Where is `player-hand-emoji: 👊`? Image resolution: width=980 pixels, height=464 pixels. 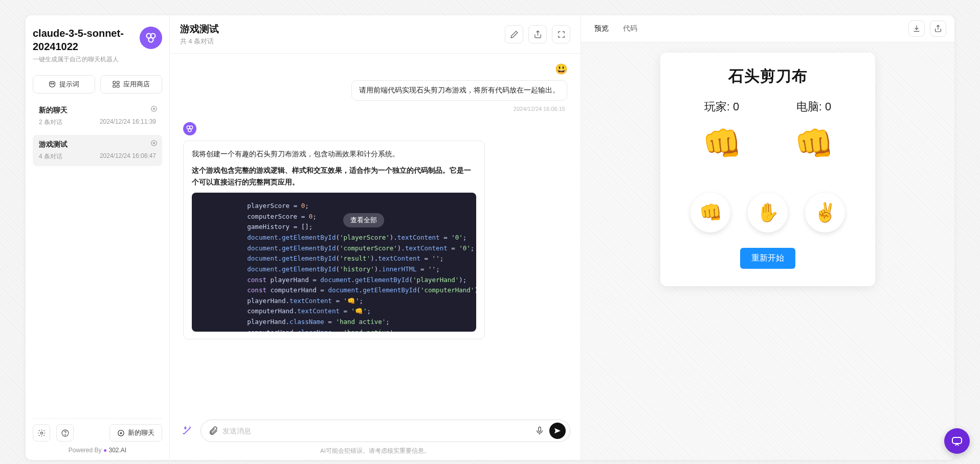 player-hand-emoji: 👊 is located at coordinates (722, 143).